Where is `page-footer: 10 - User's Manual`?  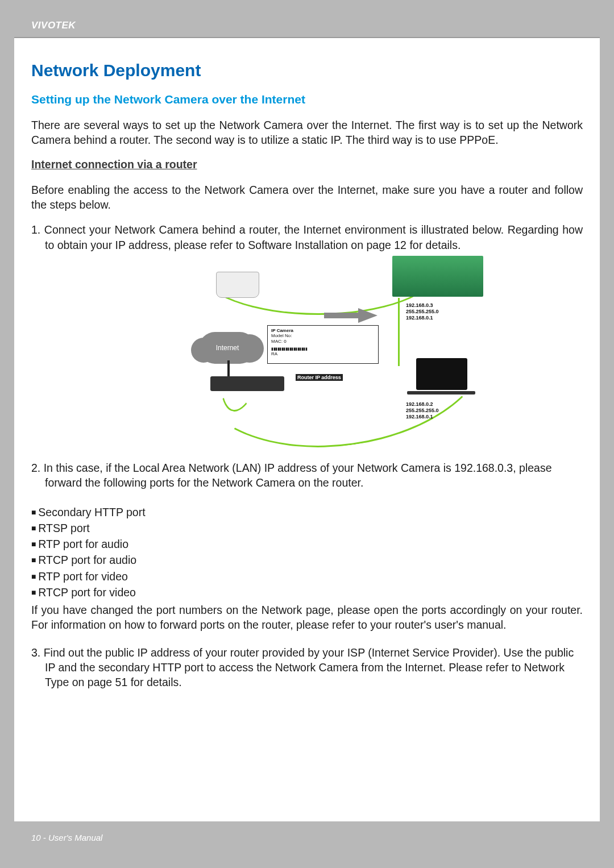
page-footer: 10 - User's Manual is located at coordinates (307, 838).